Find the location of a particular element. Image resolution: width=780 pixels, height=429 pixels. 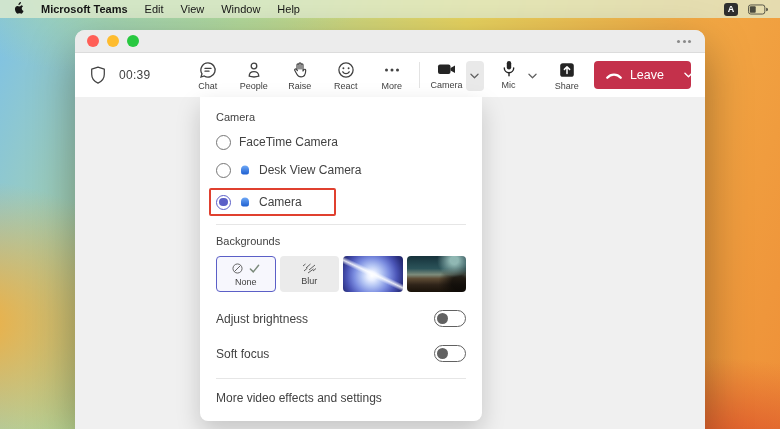

camera-option-facetime: FaceTime Camera is located at coordinates (341, 142).